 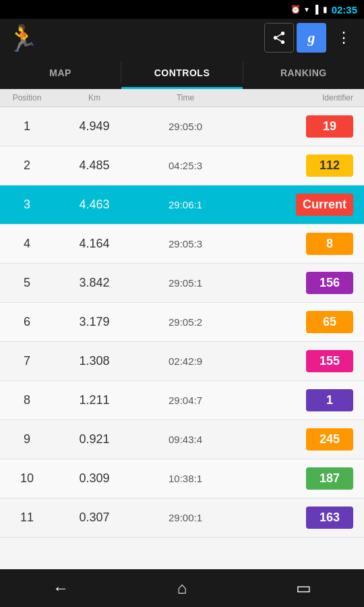 What do you see at coordinates (27, 205) in the screenshot?
I see `cell-position: 3` at bounding box center [27, 205].